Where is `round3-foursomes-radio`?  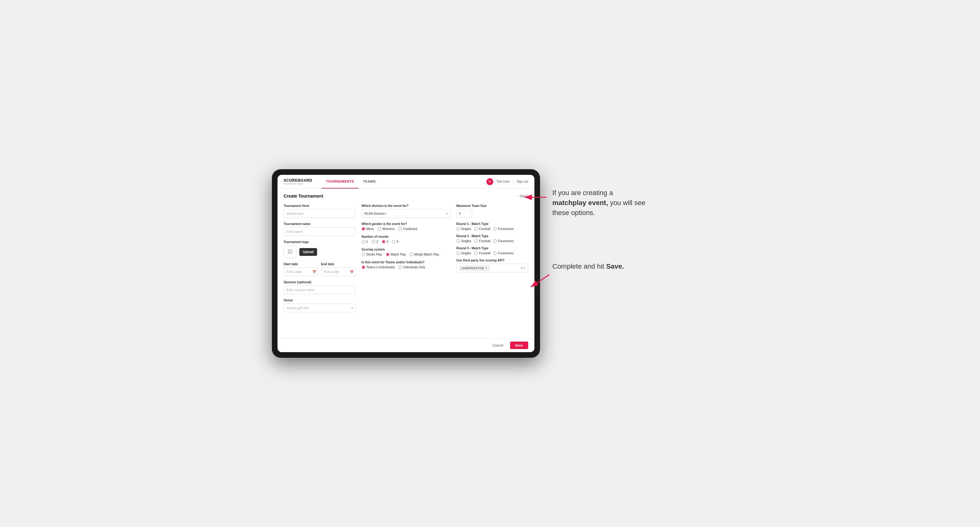 round3-foursomes-radio is located at coordinates (495, 253).